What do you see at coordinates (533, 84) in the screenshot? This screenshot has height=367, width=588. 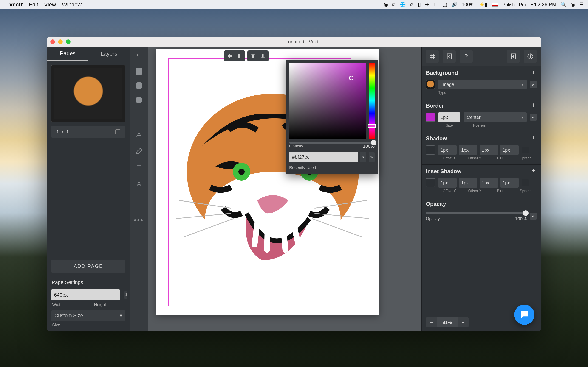 I see `background-visible-checkbox: ✓` at bounding box center [533, 84].